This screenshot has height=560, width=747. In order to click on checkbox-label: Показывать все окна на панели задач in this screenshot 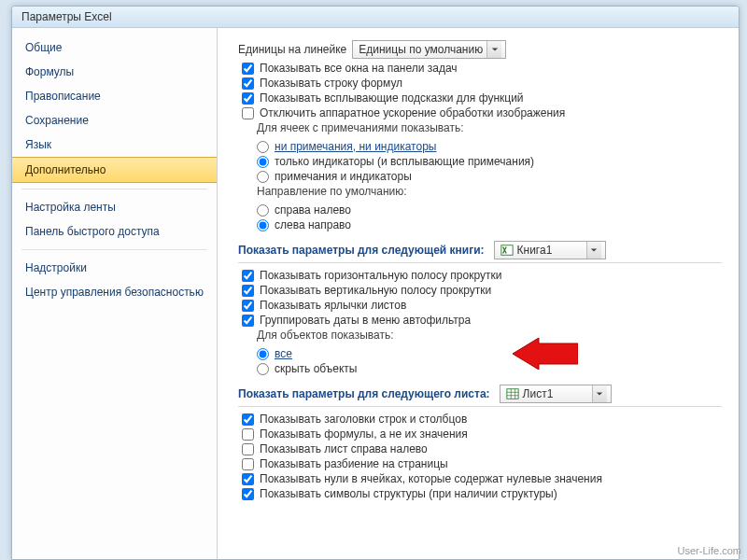, I will do `click(359, 68)`.